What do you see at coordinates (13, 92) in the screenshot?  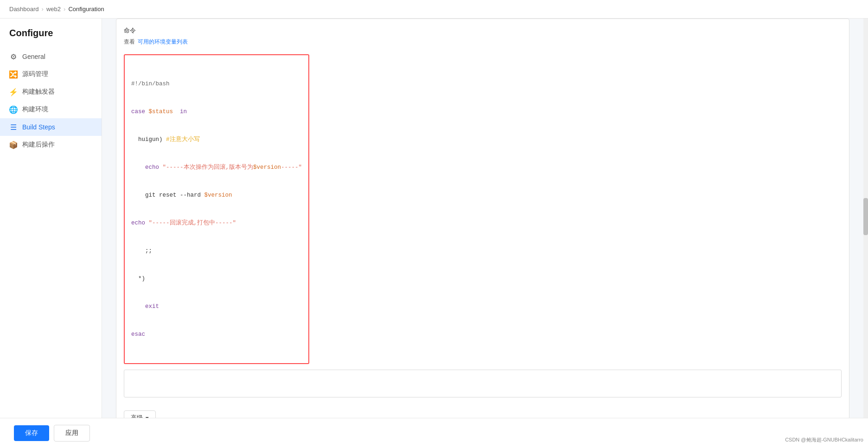 I see `trigger-icon: ⚡` at bounding box center [13, 92].